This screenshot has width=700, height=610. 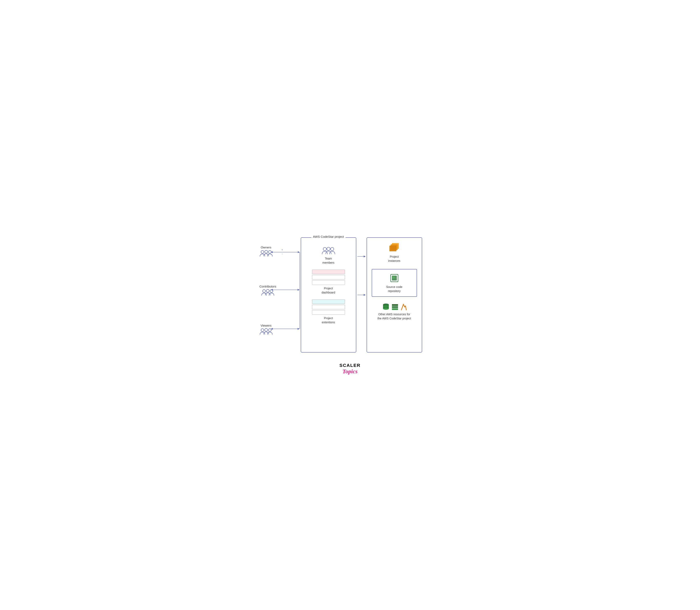 What do you see at coordinates (279, 295) in the screenshot?
I see `left-connectors-svg: + -` at bounding box center [279, 295].